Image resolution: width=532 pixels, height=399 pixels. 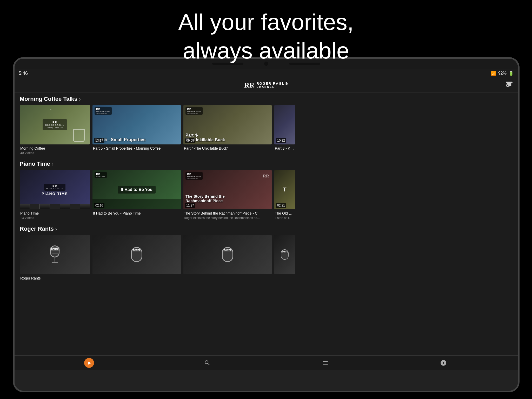 I want to click on morning-overlay-2: Part 5 - Small Properties, so click(x=137, y=140).